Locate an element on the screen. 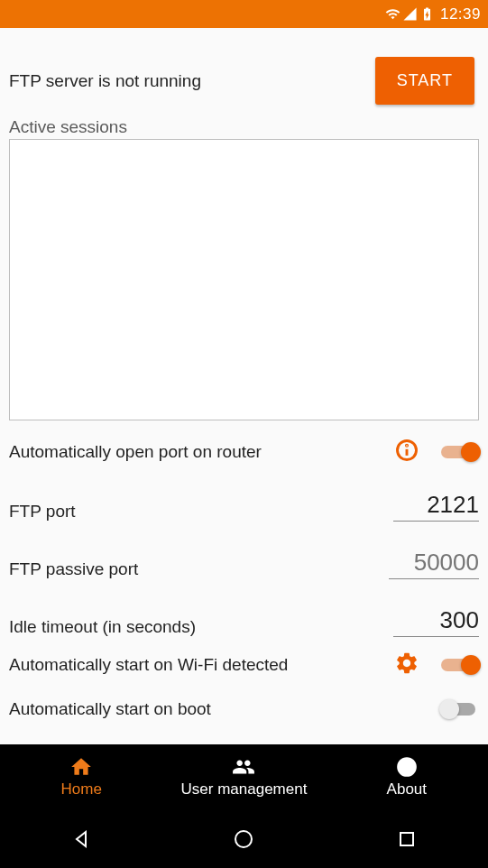  auto-open-port-toggle is located at coordinates (460, 452).